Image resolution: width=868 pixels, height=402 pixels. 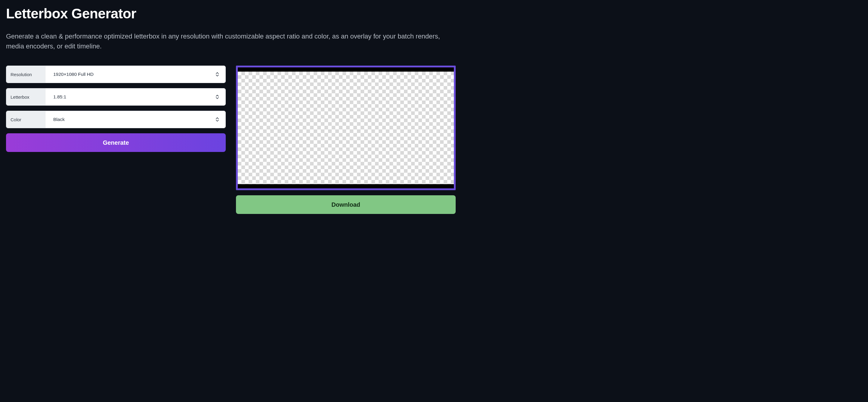 What do you see at coordinates (135, 97) in the screenshot?
I see `letterbox-select: 1.85:1` at bounding box center [135, 97].